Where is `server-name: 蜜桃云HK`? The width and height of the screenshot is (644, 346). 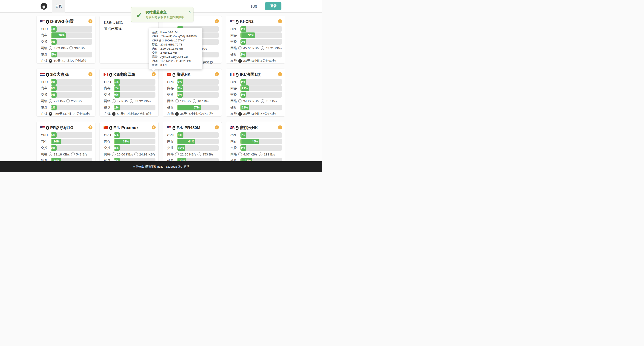 server-name: 蜜桃云HK is located at coordinates (249, 128).